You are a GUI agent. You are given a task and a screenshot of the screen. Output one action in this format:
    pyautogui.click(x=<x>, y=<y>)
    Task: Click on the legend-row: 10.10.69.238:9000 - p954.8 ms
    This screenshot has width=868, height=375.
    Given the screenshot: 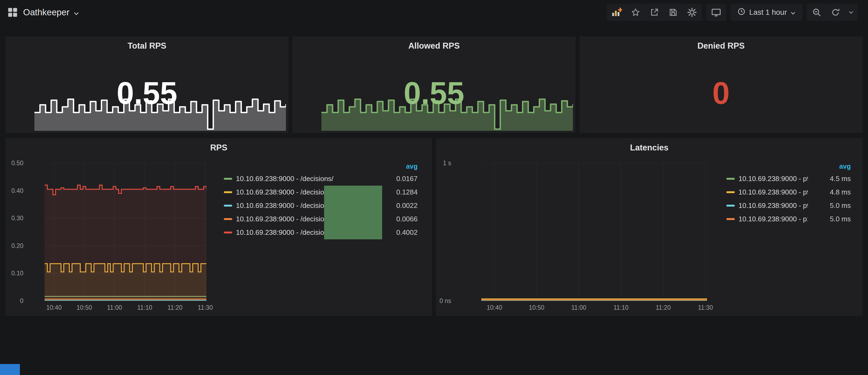 What is the action you would take?
    pyautogui.click(x=788, y=192)
    